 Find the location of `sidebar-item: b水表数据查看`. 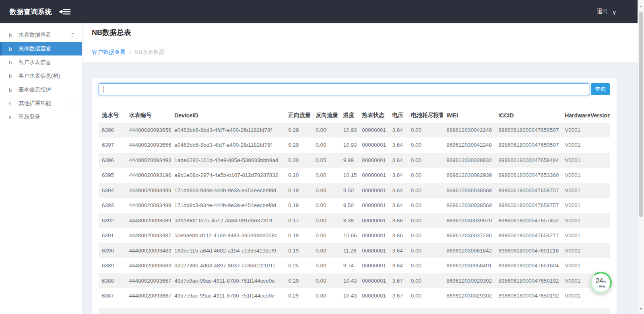

sidebar-item: b水表数据查看 is located at coordinates (41, 35).